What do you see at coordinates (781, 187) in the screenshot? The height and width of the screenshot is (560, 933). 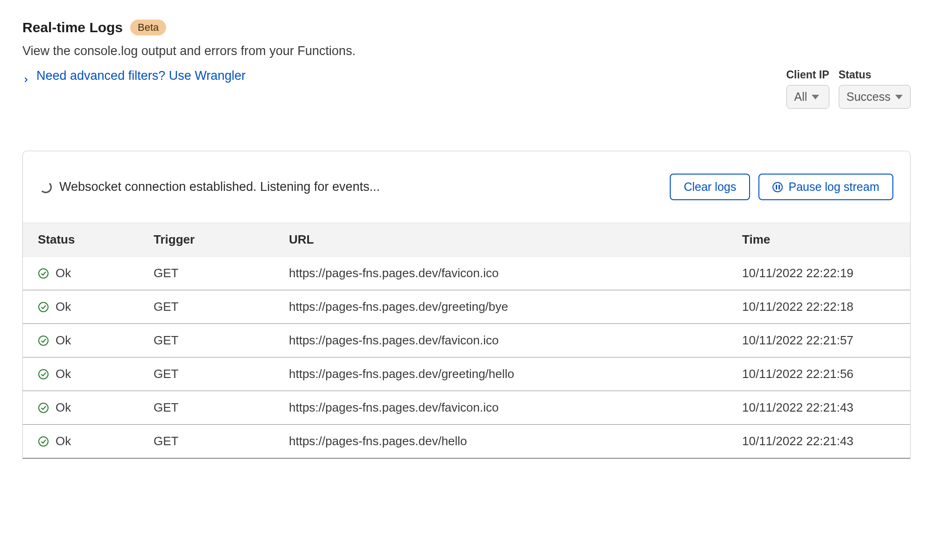 I see `panel-actions: Clear logs Pause log stream` at bounding box center [781, 187].